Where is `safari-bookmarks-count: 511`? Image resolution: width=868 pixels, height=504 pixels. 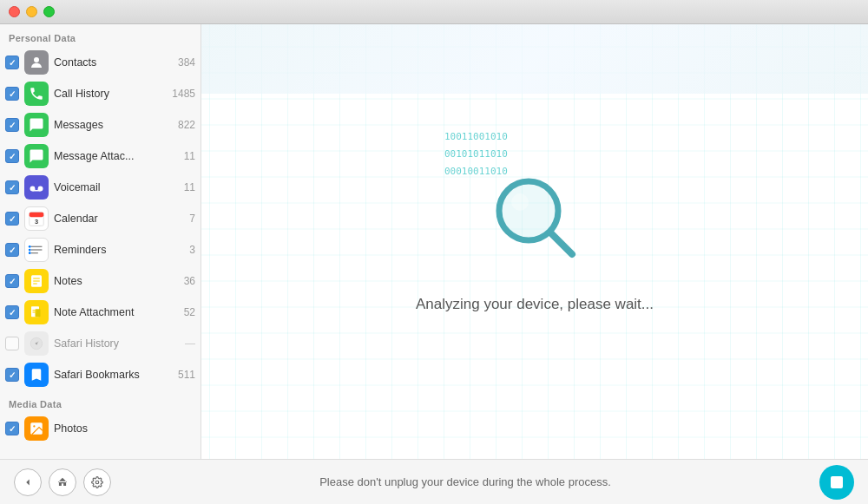
safari-bookmarks-count: 511 is located at coordinates (187, 375).